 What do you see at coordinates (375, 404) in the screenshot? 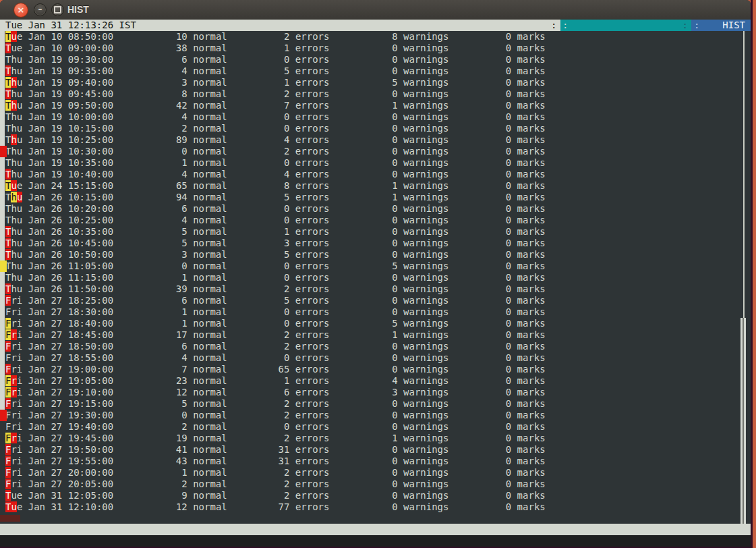
I see `hist-row: Fri Jan 27 19:15:00 5 normal 2 errors 0 …` at bounding box center [375, 404].